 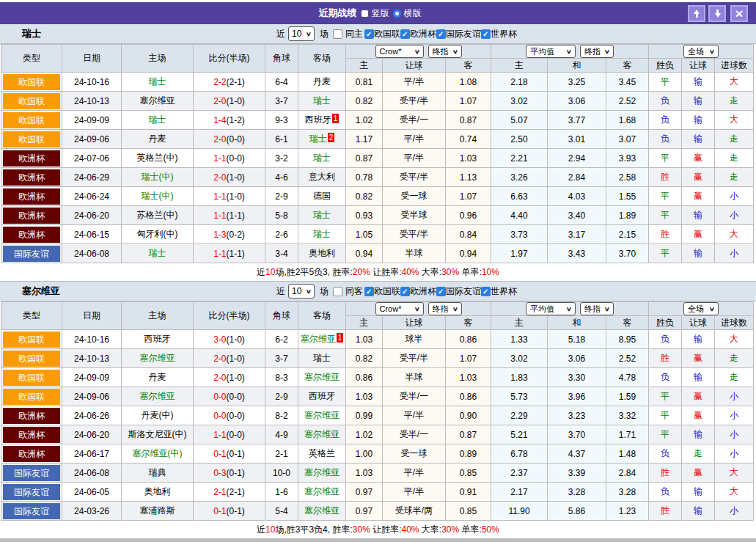 What do you see at coordinates (397, 13) in the screenshot?
I see `horizontal-radio` at bounding box center [397, 13].